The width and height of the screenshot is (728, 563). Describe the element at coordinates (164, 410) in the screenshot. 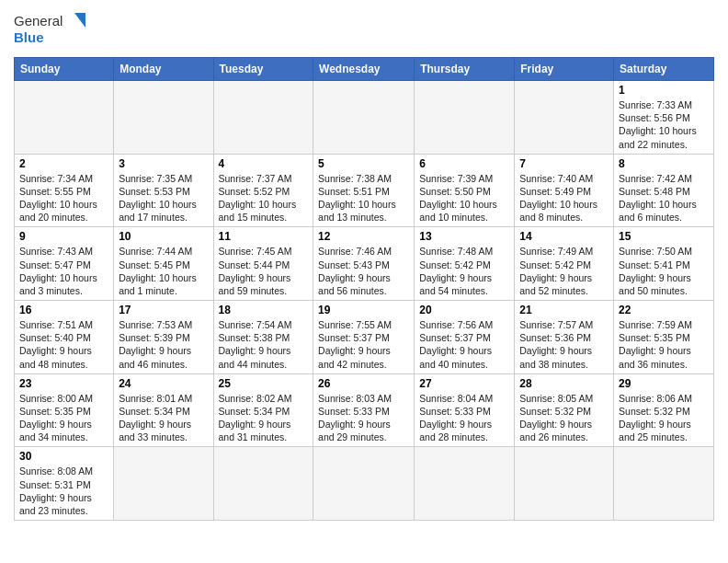

I see `calendar-cell: 24Sunrise: 8:01 AM Sunset: 5:34 PM Dayli…` at that location.